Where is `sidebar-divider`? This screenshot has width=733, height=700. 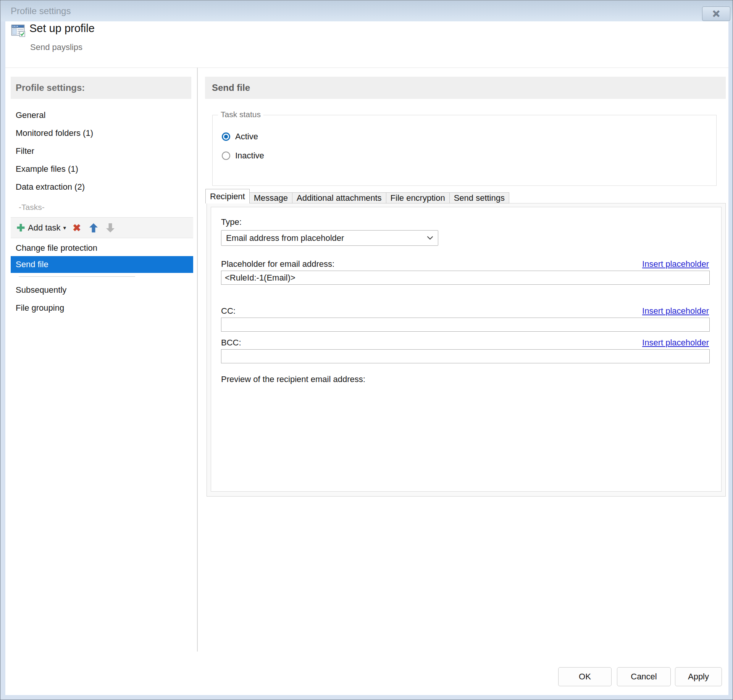
sidebar-divider is located at coordinates (77, 276).